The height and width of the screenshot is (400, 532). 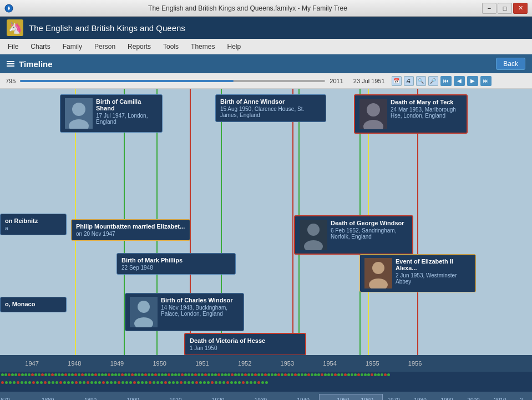 What do you see at coordinates (287, 363) in the screenshot?
I see `ruler-year-1953: 1953` at bounding box center [287, 363].